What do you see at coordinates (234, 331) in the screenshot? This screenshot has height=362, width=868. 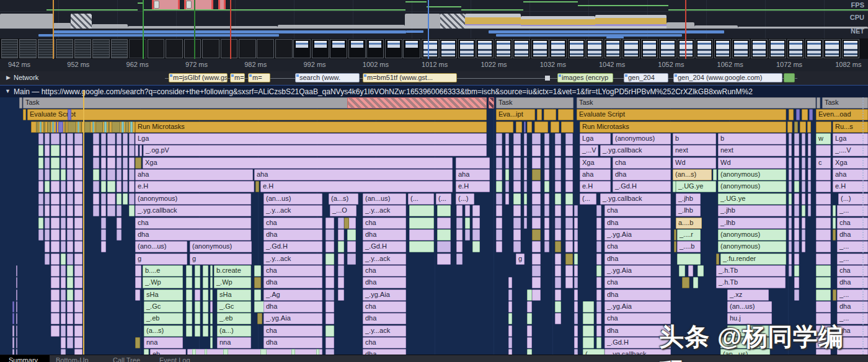 I see `flame-bar: (a...)` at bounding box center [234, 331].